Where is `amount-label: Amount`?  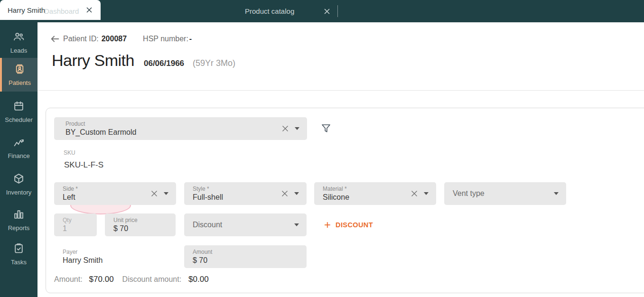
amount-label: Amount is located at coordinates (246, 252).